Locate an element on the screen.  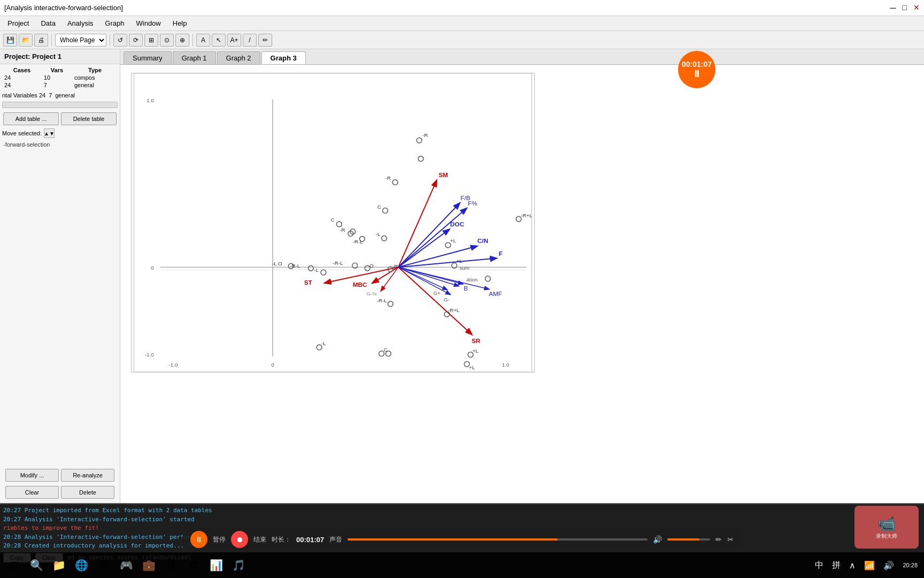
sys-tray-expand: ∧ is located at coordinates (852, 565).